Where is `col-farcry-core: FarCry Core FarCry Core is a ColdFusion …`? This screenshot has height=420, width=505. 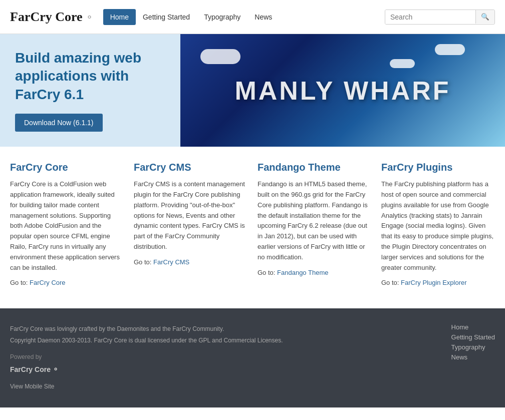
col-farcry-core: FarCry Core FarCry Core is a ColdFusion … is located at coordinates (67, 227).